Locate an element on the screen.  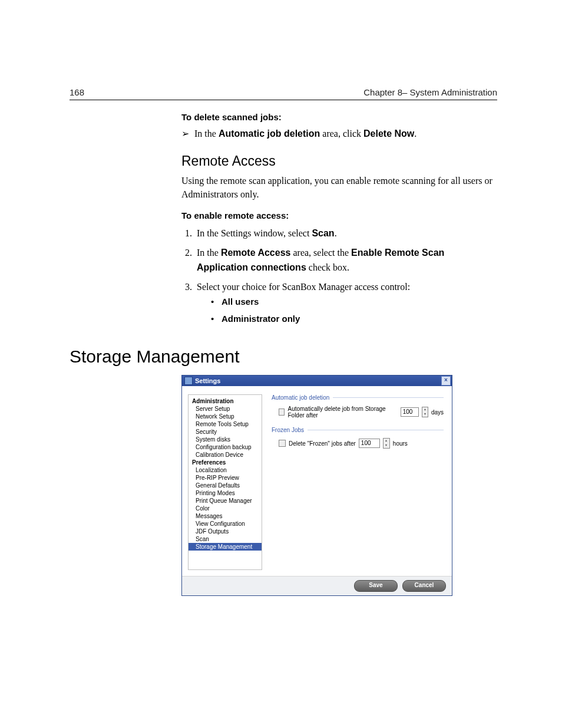
text: In the Settings window, select is located at coordinates (254, 233).